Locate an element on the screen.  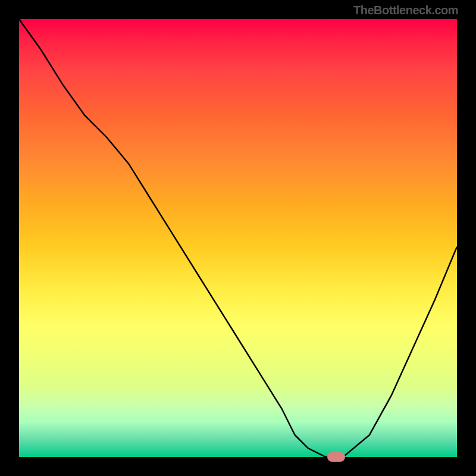
optimum-marker is located at coordinates (336, 457).